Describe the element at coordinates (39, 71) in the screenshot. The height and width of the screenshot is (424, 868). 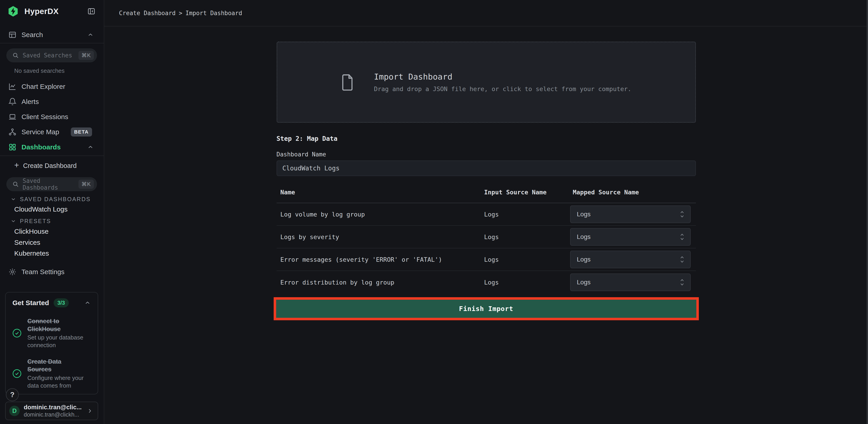
I see `no-saved-searches-text: No saved searches` at that location.